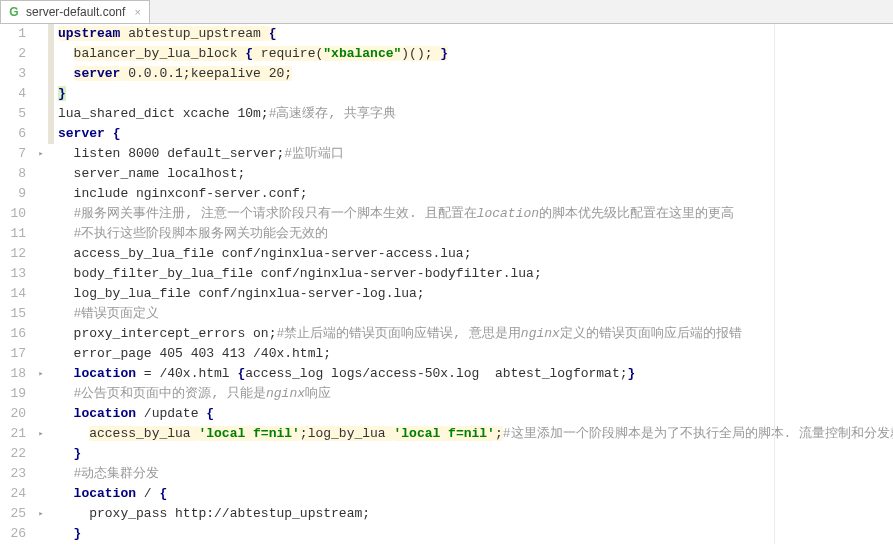 Image resolution: width=893 pixels, height=545 pixels. What do you see at coordinates (76, 12) in the screenshot?
I see `tab-title: server-default.conf` at bounding box center [76, 12].